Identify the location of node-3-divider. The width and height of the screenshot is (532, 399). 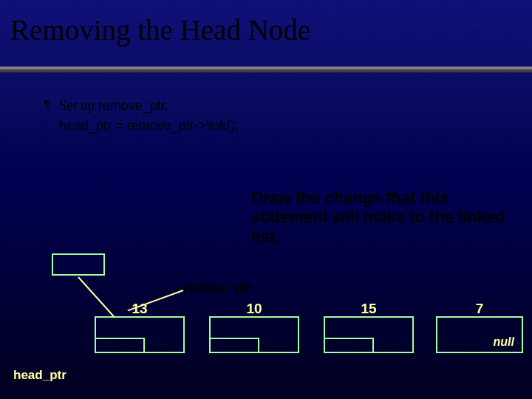
(349, 344).